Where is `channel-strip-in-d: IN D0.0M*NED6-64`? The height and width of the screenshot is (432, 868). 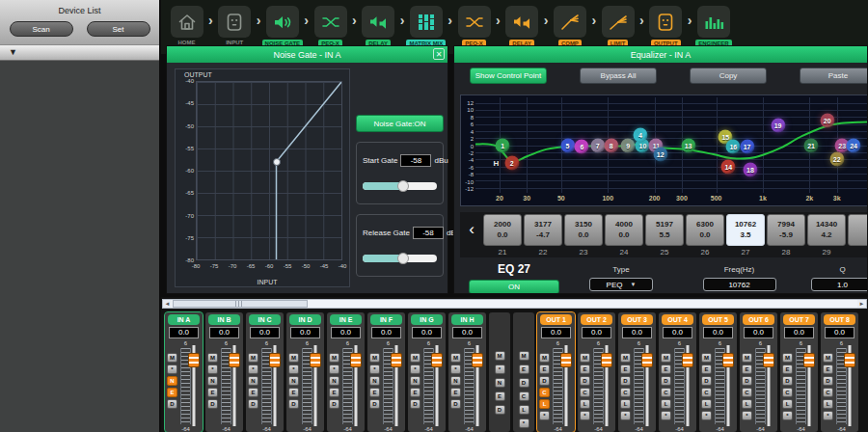 channel-strip-in-d: IN D0.0M*NED6-64 is located at coordinates (305, 372).